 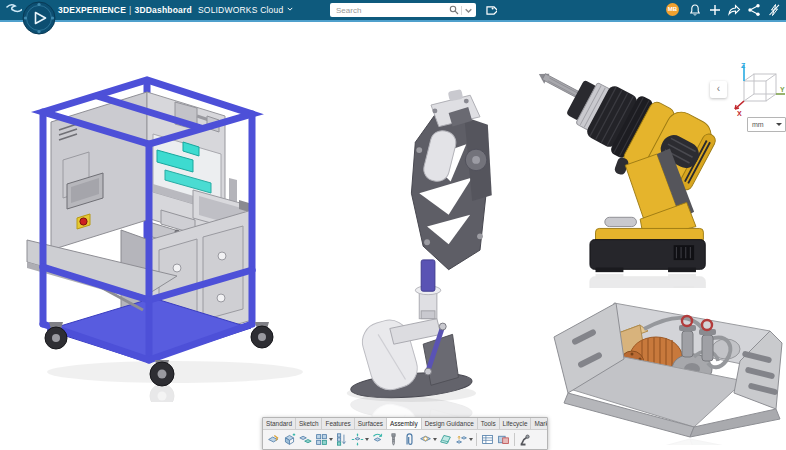 I want to click on avatar: MB, so click(x=672, y=10).